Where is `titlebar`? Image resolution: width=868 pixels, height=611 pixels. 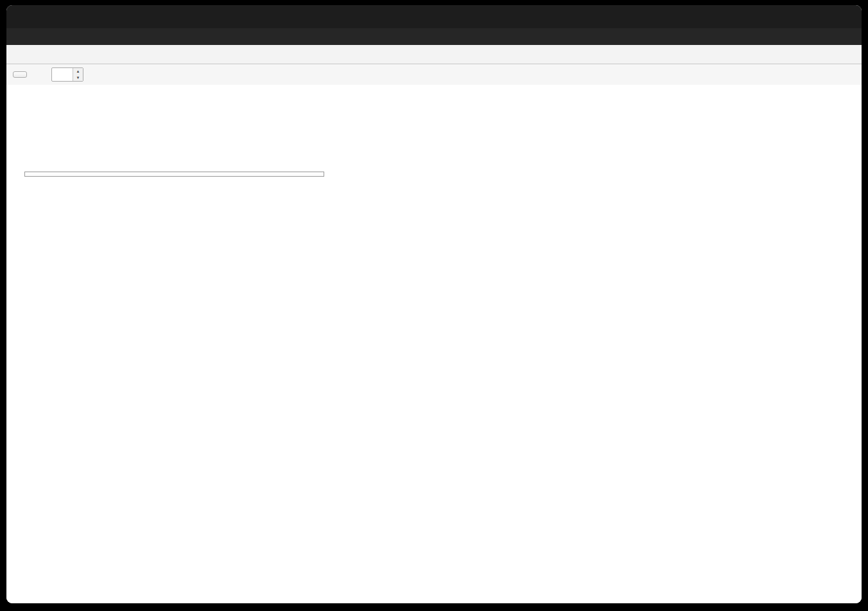 titlebar is located at coordinates (434, 17).